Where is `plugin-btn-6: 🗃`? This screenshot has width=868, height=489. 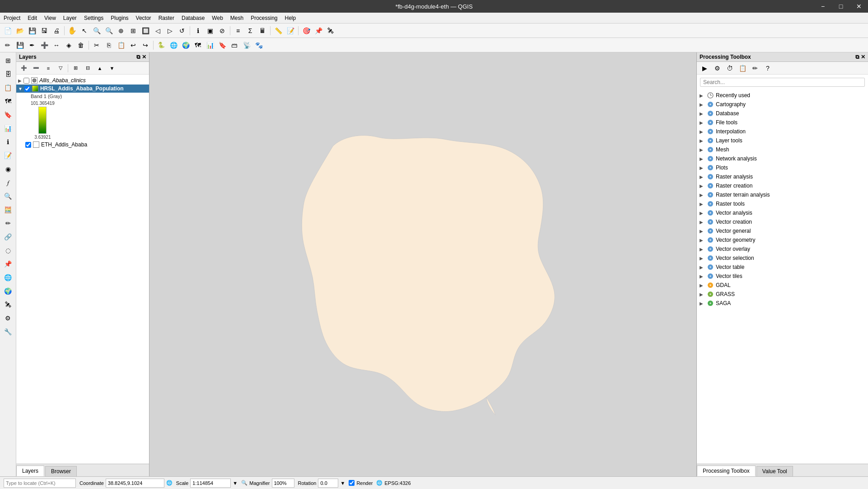
plugin-btn-6: 🗃 is located at coordinates (234, 45).